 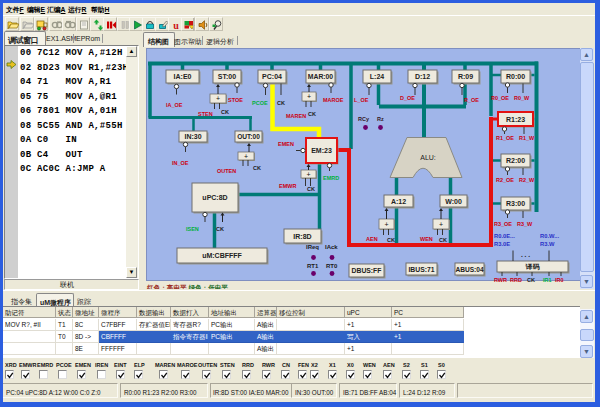 I want to click on svg-text: ST:00, so click(x=227, y=76).